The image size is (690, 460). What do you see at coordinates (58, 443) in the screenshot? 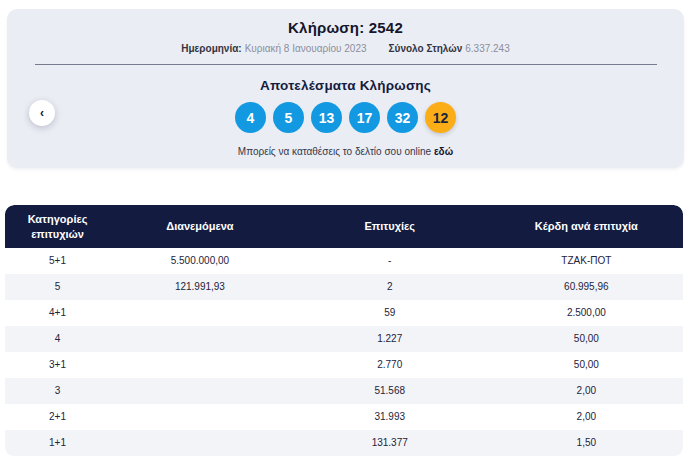
I see `category-cell: 1+1` at bounding box center [58, 443].